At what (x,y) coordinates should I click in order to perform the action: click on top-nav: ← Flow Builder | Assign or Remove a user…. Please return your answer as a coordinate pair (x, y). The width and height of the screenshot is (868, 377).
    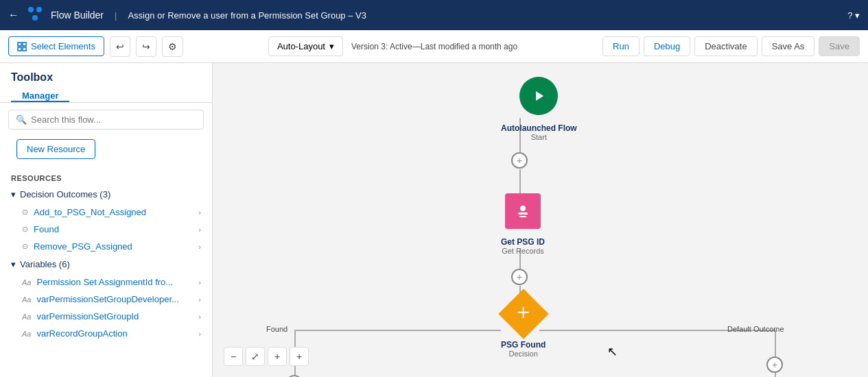
    Looking at the image, I should click on (434, 15).